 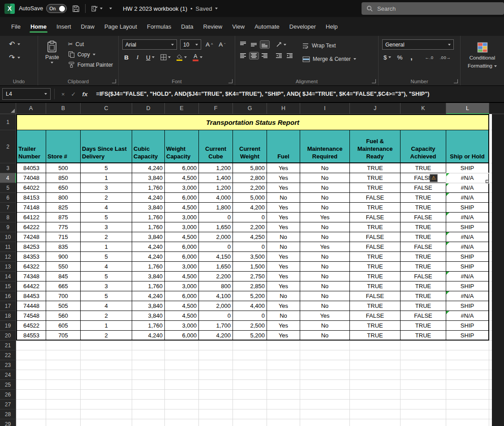 I want to click on cell-E5: 3,000, so click(x=182, y=188).